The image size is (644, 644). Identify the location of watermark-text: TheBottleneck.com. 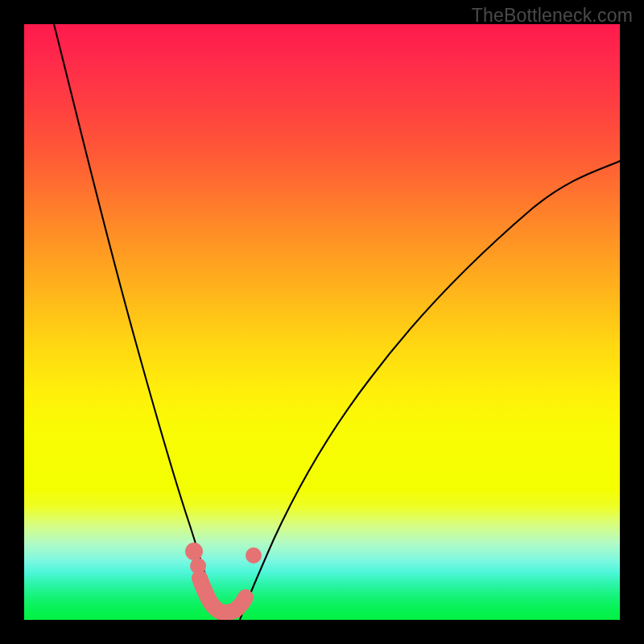
(552, 16).